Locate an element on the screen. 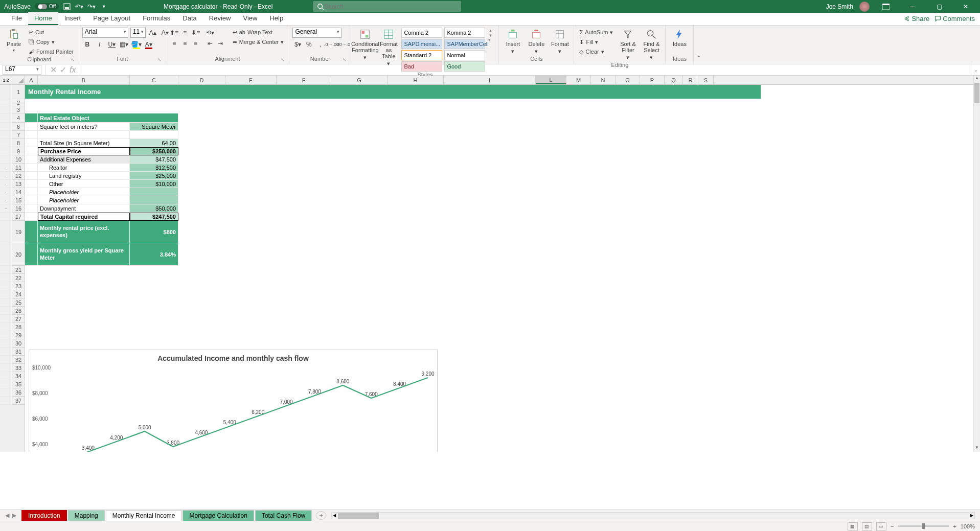 The height and width of the screenshot is (531, 980). close-icon: ✕ is located at coordinates (966, 6).